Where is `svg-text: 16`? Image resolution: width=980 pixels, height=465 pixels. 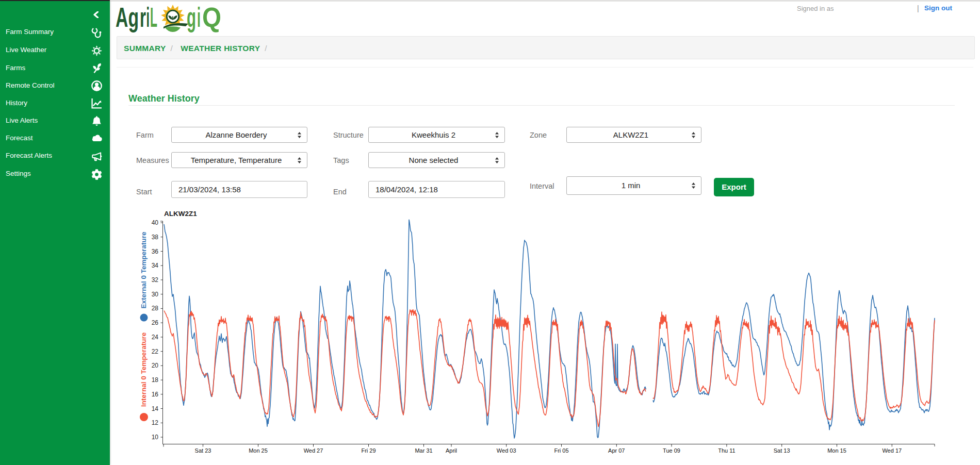
svg-text: 16 is located at coordinates (155, 394).